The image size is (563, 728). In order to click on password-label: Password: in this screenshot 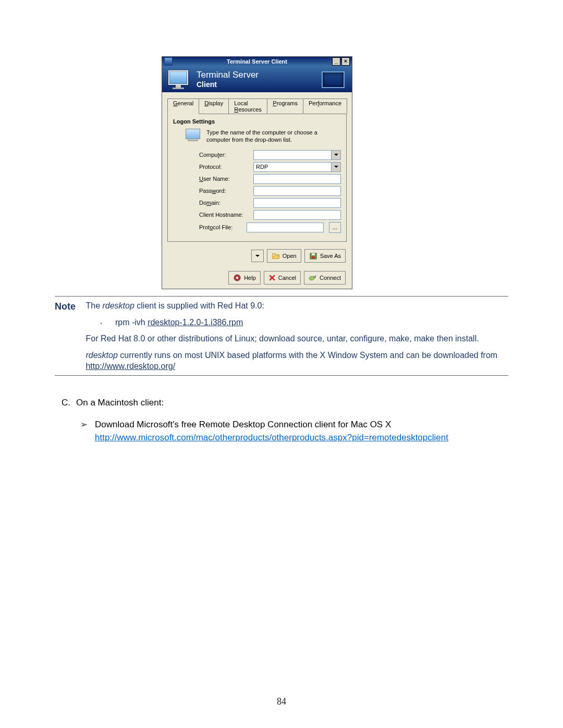, I will do `click(225, 191)`.